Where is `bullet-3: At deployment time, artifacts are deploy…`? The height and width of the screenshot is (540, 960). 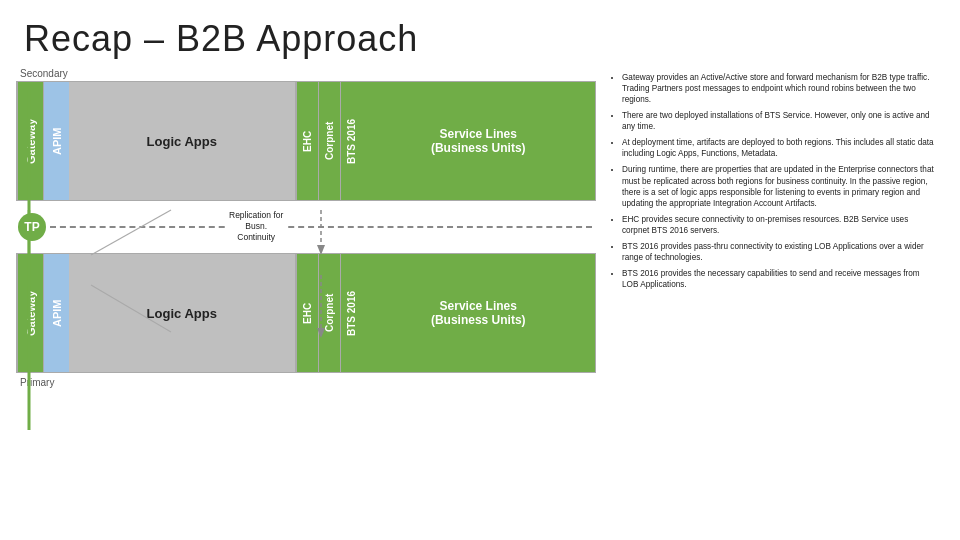
bullet-3: At deployment time, artifacts are deploy… is located at coordinates (778, 148).